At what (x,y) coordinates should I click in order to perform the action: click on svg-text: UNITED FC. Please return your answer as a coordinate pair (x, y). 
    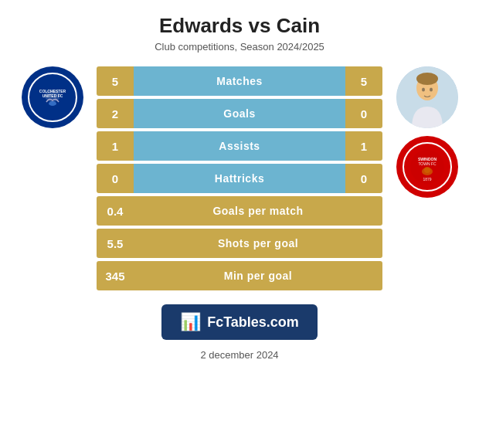
    Looking at the image, I should click on (53, 96).